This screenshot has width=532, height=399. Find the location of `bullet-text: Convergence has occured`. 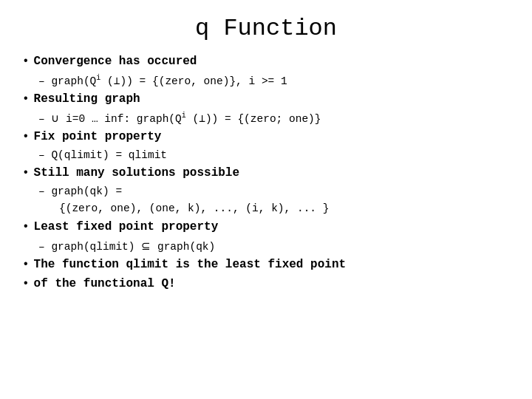

bullet-text: Convergence has occured is located at coordinates (115, 62).